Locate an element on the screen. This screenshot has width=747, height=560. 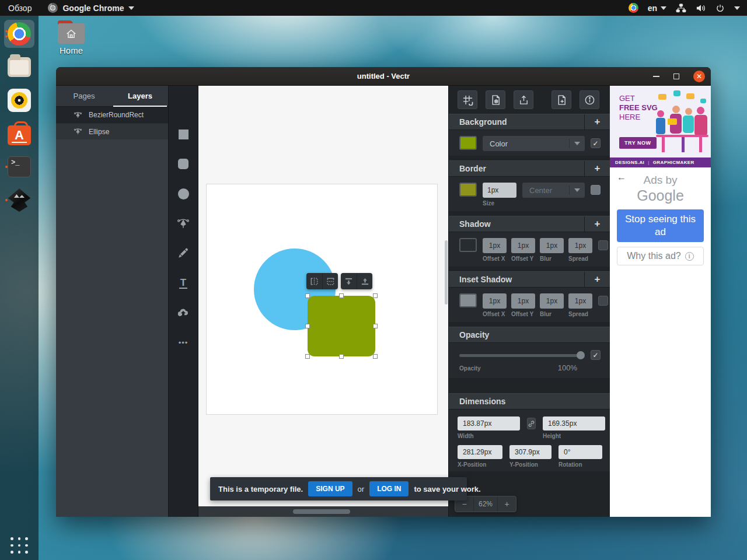
ad-info-panel: ← Ads by Google Stop seeing this ad Why … is located at coordinates (661, 216).